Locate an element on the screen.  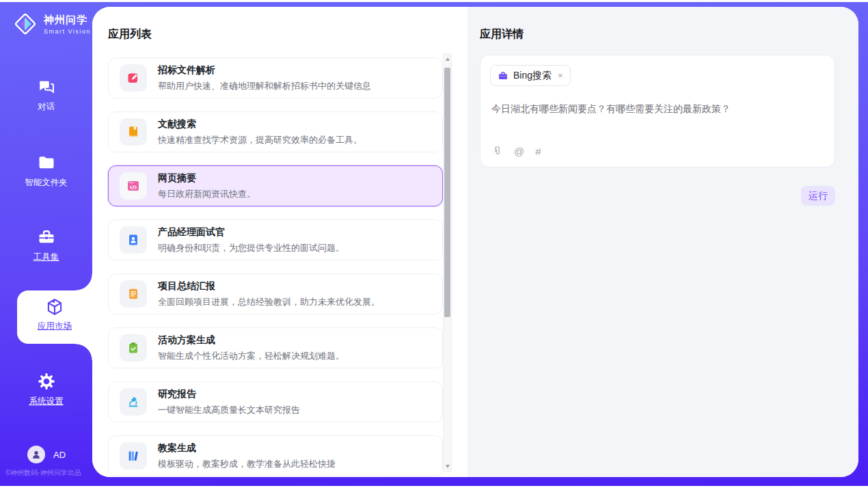
report-note-icon is located at coordinates (133, 294).